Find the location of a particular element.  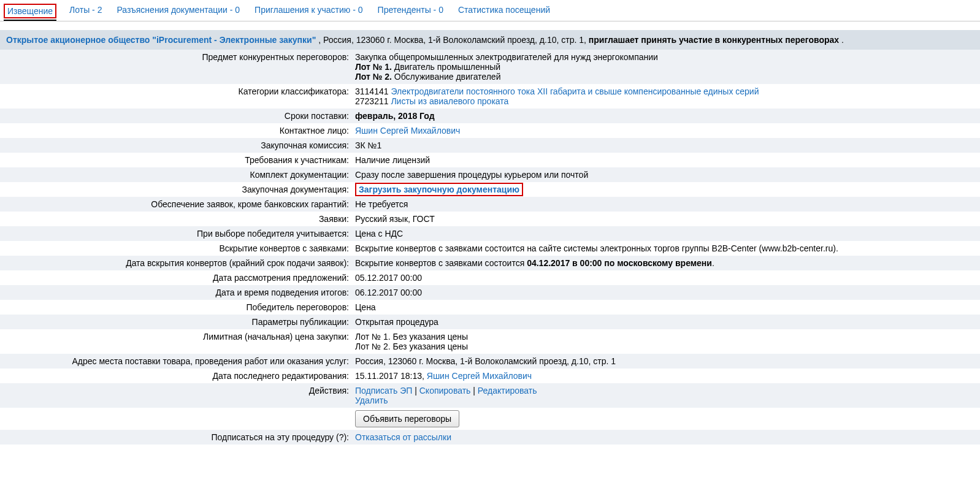

value-delivery-addr: Россия, 123060 г. Москва, 1-й Волоколамс… is located at coordinates (664, 361).